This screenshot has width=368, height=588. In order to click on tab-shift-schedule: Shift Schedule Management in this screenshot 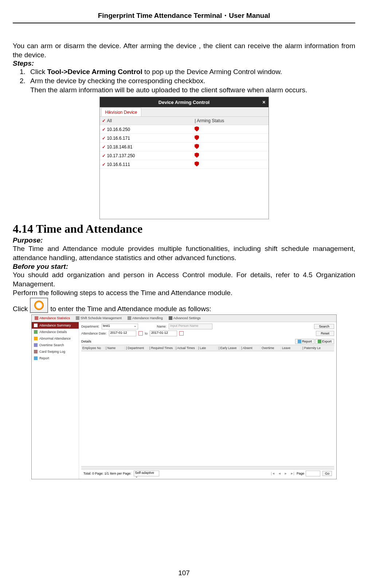, I will do `click(99, 318)`.